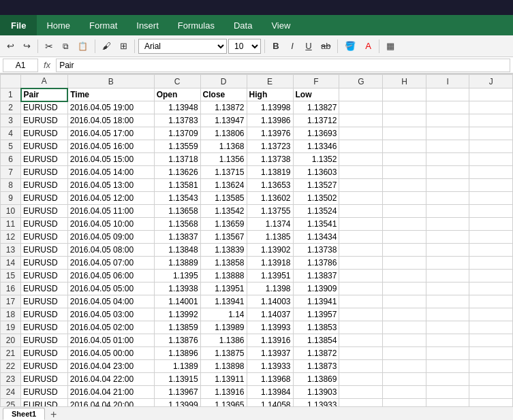 Image resolution: width=513 pixels, height=420 pixels. Describe the element at coordinates (405, 82) in the screenshot. I see `col-header-h: H` at that location.